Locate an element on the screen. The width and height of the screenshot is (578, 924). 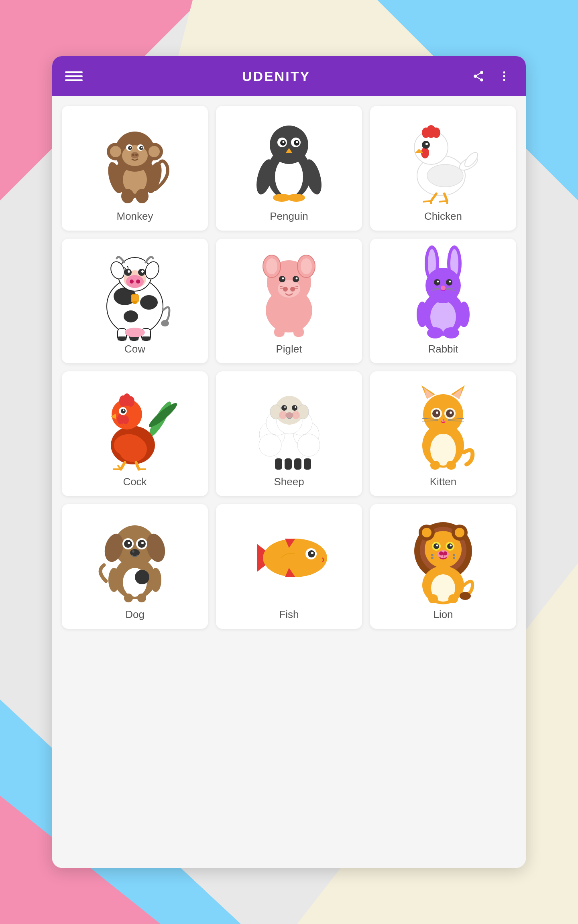
animal-card-kitten: Kitten is located at coordinates (443, 434).